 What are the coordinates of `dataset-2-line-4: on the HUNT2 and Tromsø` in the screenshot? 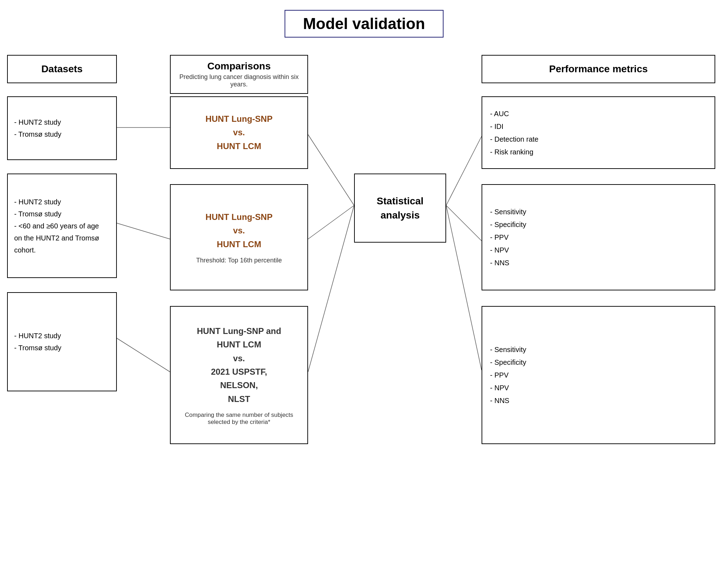 It's located at (62, 238).